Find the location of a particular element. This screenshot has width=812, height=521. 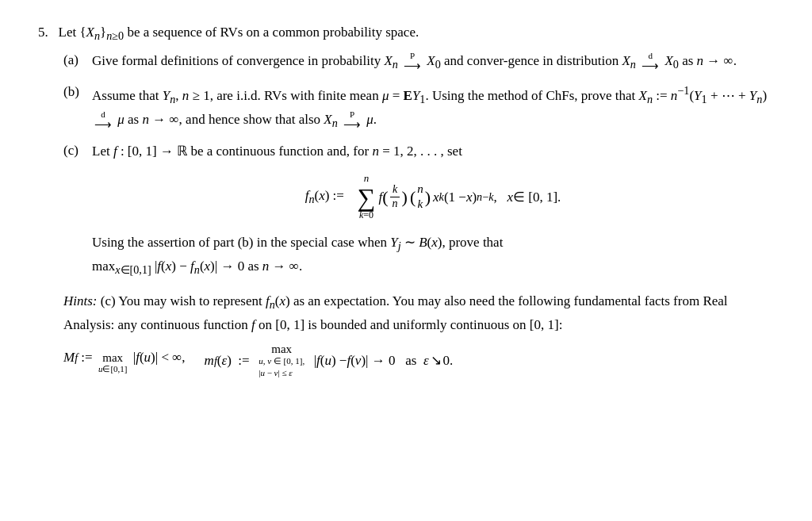

part-b: (b) Assume that Yn, n ≥ 1, are i.i.d. RV… is located at coordinates (419, 107).